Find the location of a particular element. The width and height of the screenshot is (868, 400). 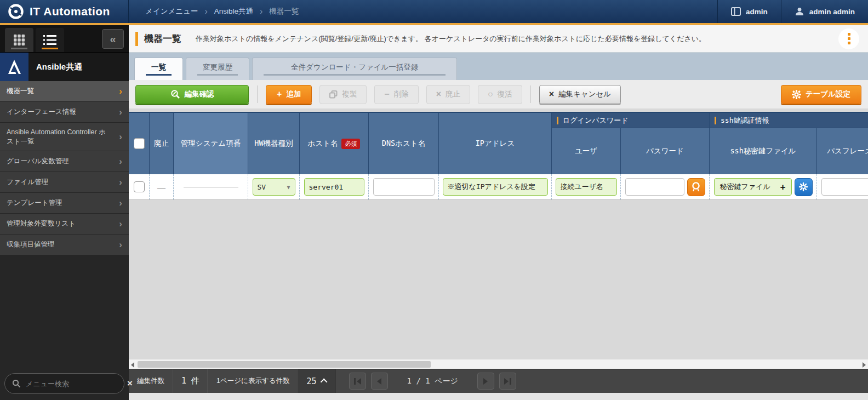

dns-hostname-input is located at coordinates (404, 187).